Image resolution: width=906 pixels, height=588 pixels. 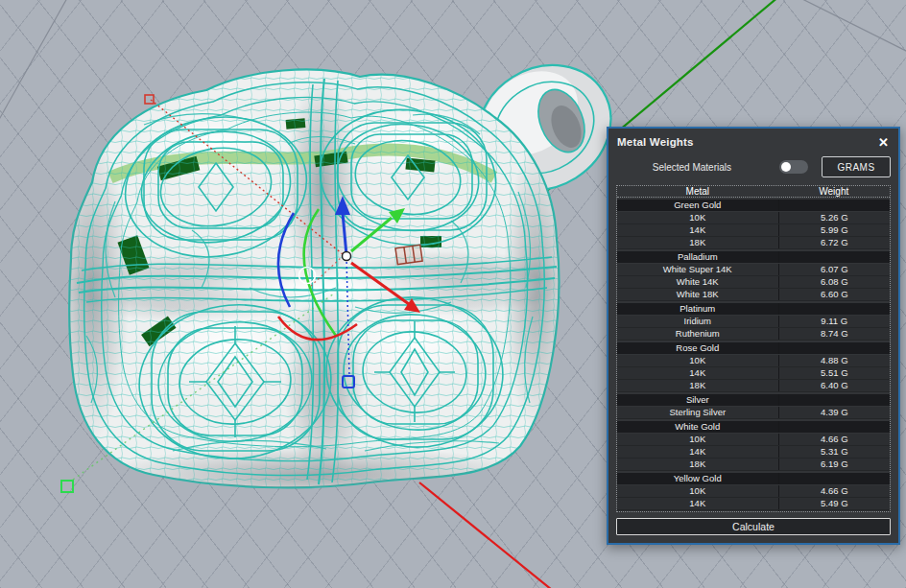 I want to click on selected-control-box, so click(x=409, y=254).